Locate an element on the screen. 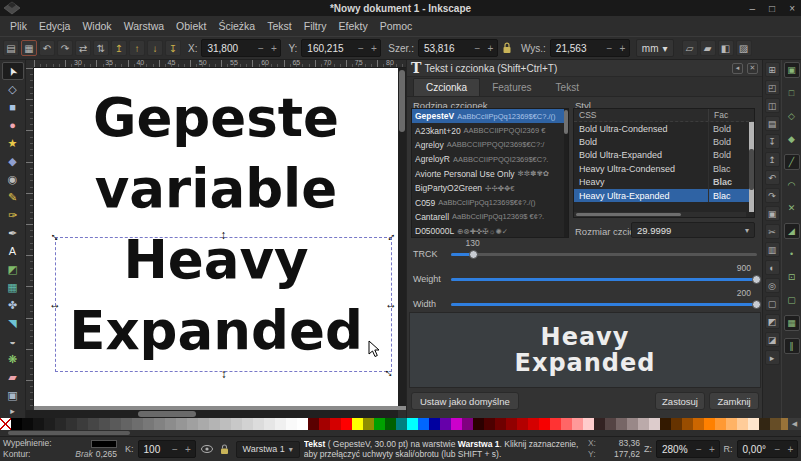 The image size is (801, 461). font-row: D050000L⊕⊗✚✜✠☼✺✓ is located at coordinates (490, 231).